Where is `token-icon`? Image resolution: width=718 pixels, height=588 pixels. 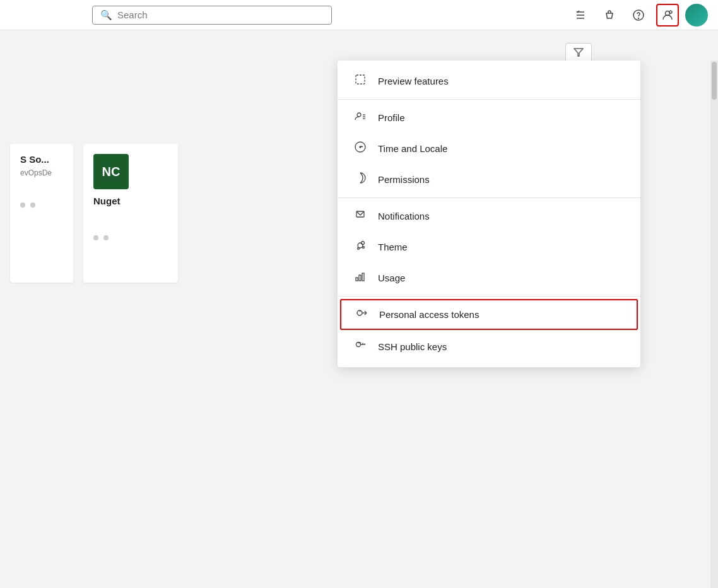
token-icon is located at coordinates (362, 314).